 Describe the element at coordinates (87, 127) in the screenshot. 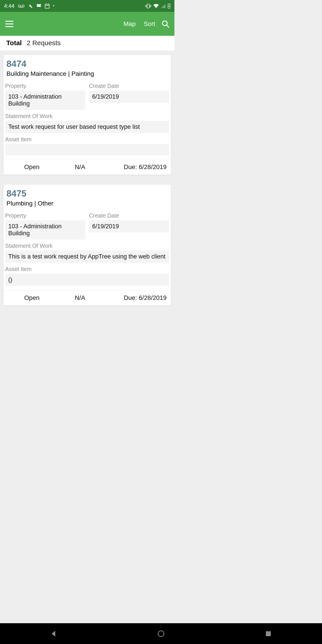

I see `sow-value: Test work request for user based request…` at that location.